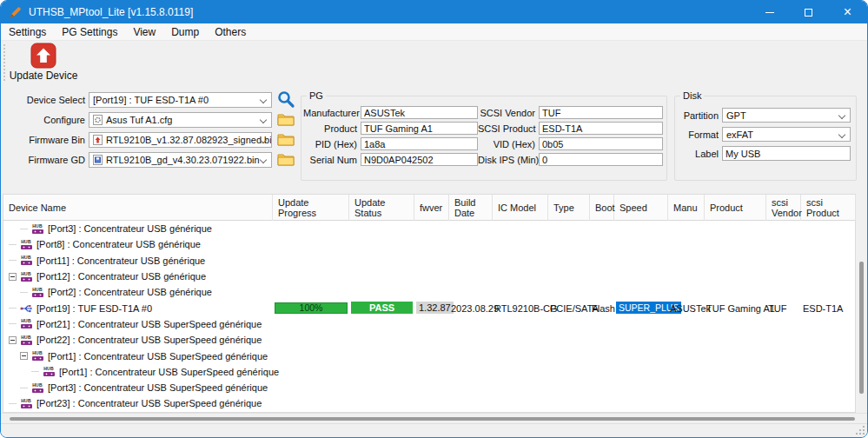 The height and width of the screenshot is (438, 868). What do you see at coordinates (601, 129) in the screenshot?
I see `scsi-product-field` at bounding box center [601, 129].